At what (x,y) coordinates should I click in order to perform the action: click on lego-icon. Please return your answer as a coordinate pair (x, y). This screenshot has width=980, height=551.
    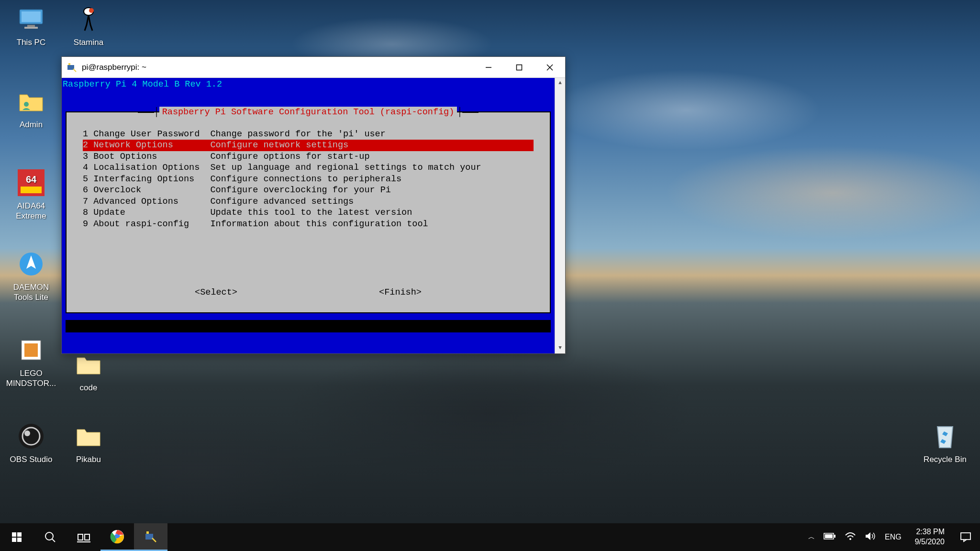
    Looking at the image, I should click on (31, 350).